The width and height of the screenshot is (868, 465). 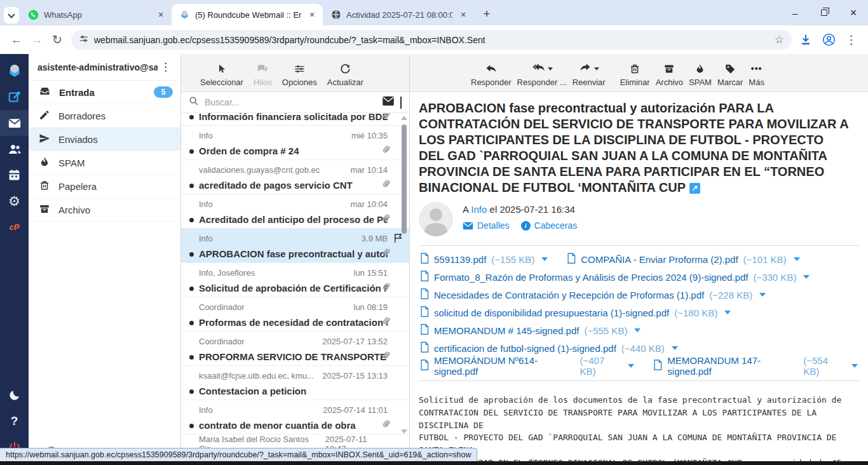 What do you see at coordinates (683, 259) in the screenshot?
I see `attachment-link: COMPAÑIA - Enviar Proforma (2).pdf (~101…` at bounding box center [683, 259].